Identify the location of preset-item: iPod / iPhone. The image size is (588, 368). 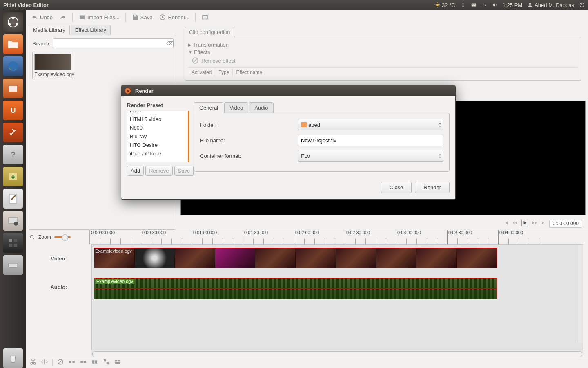
(158, 154).